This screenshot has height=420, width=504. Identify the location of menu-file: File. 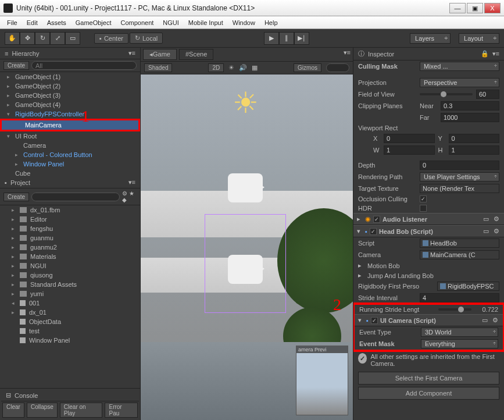
(12, 23).